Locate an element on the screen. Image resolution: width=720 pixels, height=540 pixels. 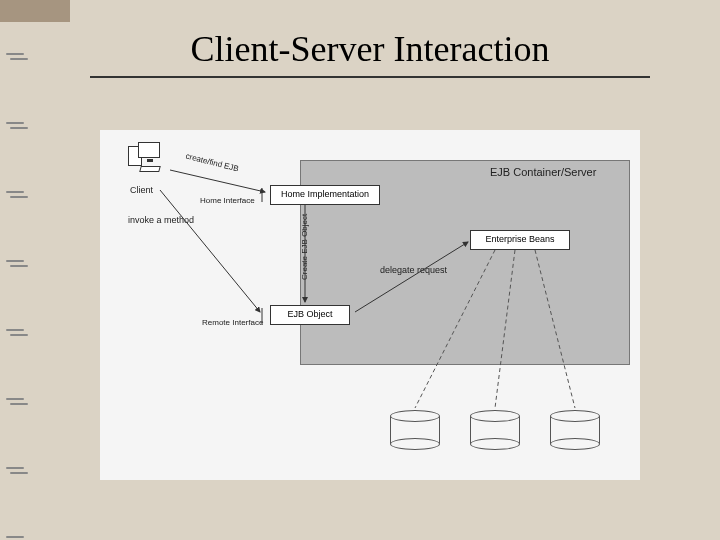
enterprise-beans-box: Enterprise Beans is located at coordinates (520, 240).